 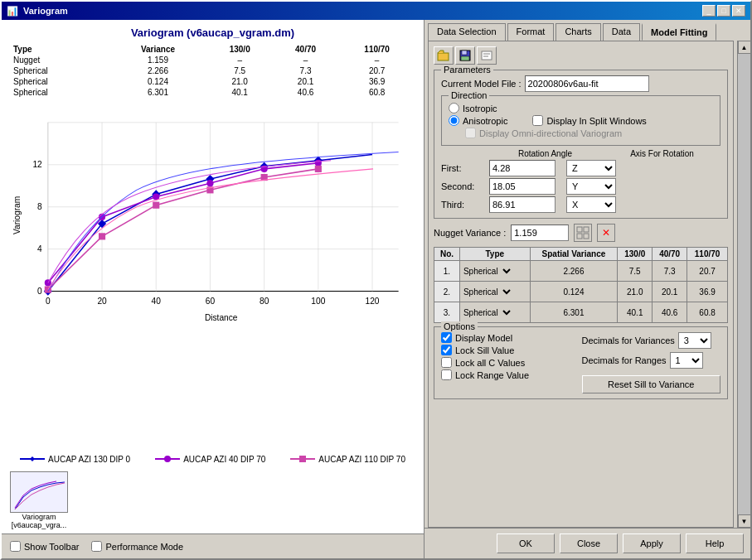 What do you see at coordinates (138, 547) in the screenshot?
I see `performance-mode-label: Performance Mode` at bounding box center [138, 547].